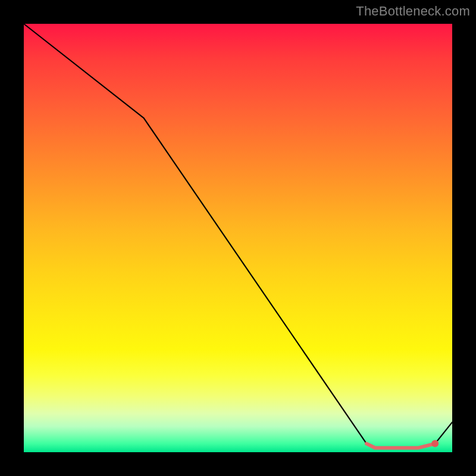 This screenshot has height=476, width=476. Describe the element at coordinates (413, 11) in the screenshot. I see `watermark-text: TheBottleneck.com` at that location.